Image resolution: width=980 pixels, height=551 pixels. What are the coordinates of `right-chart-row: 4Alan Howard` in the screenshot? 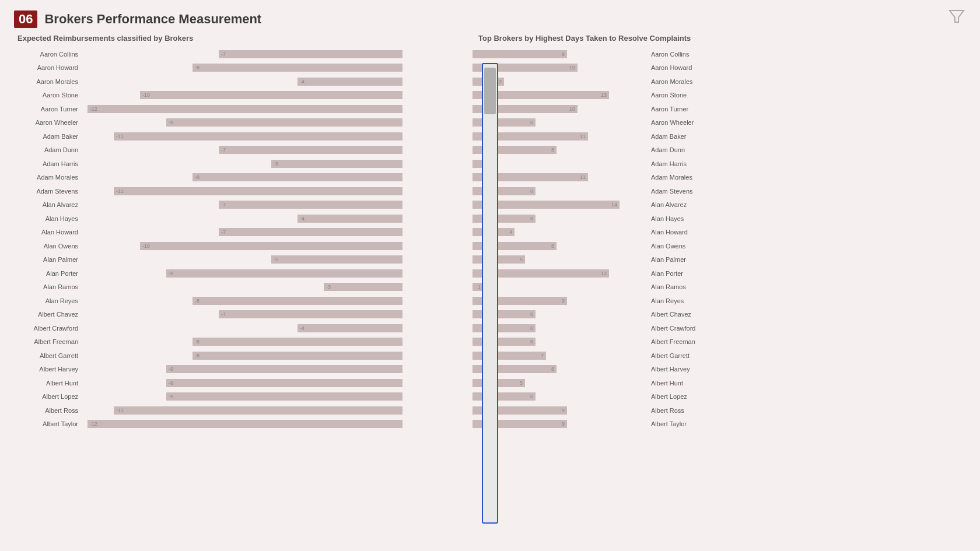 It's located at (677, 233).